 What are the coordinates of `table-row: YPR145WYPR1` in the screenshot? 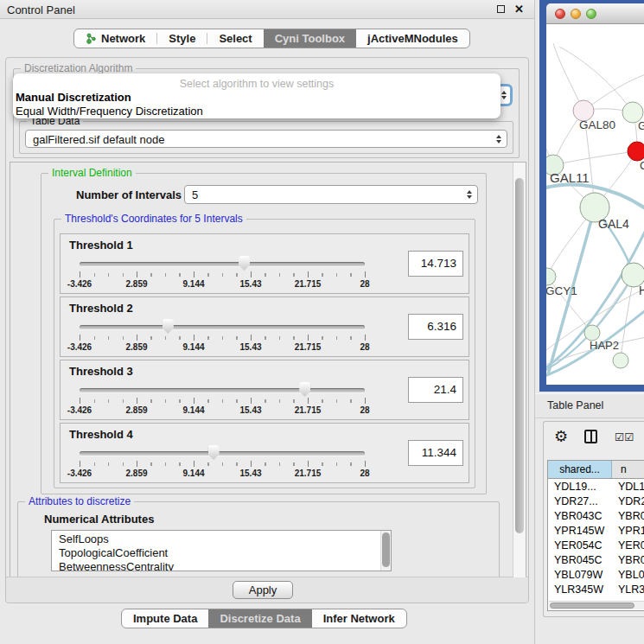 It's located at (596, 531).